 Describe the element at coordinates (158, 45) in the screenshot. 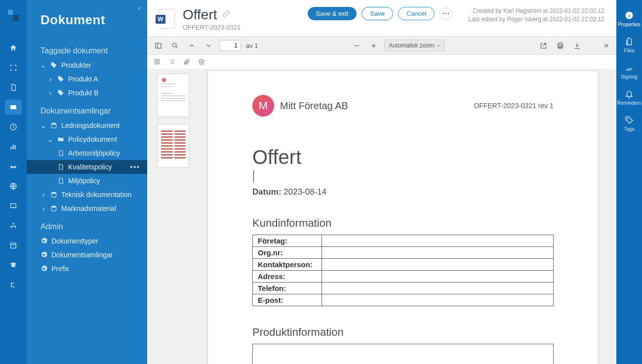

I see `toggle-sidebar-icon` at that location.